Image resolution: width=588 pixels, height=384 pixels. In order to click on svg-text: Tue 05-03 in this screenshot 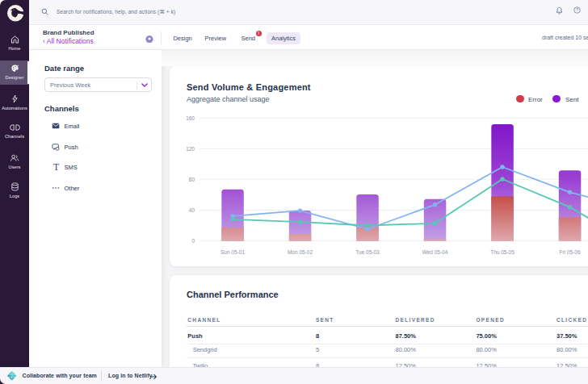, I will do `click(368, 252)`.